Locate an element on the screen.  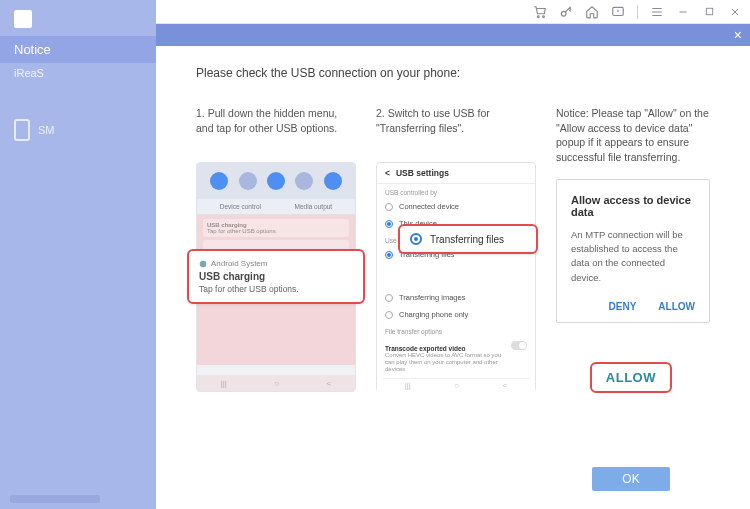
step-1-phone: Device control Media output USB charging… is located at coordinates (276, 277).